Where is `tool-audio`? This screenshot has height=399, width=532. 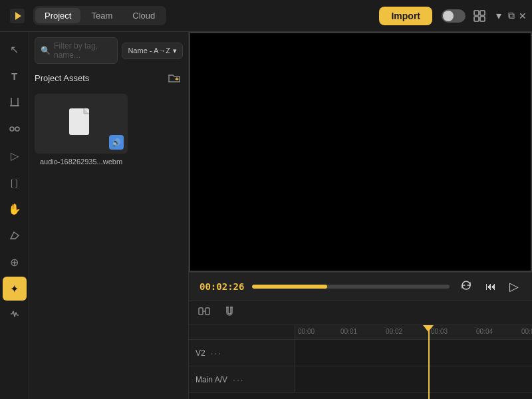 tool-audio is located at coordinates (15, 315).